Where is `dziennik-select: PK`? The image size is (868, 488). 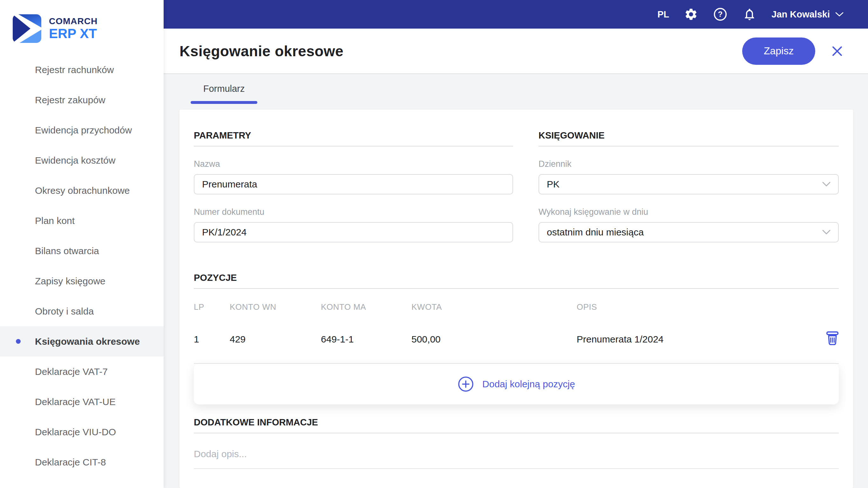 dziennik-select: PK is located at coordinates (689, 184).